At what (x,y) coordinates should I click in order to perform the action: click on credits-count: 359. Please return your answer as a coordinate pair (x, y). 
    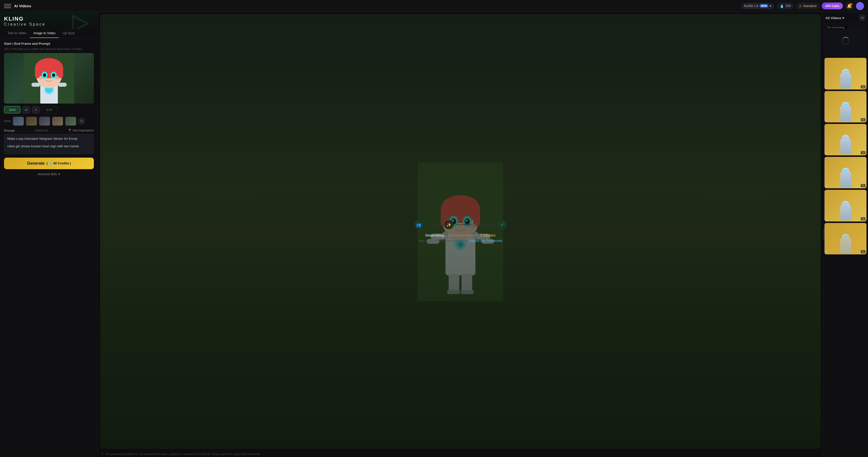
    Looking at the image, I should click on (788, 6).